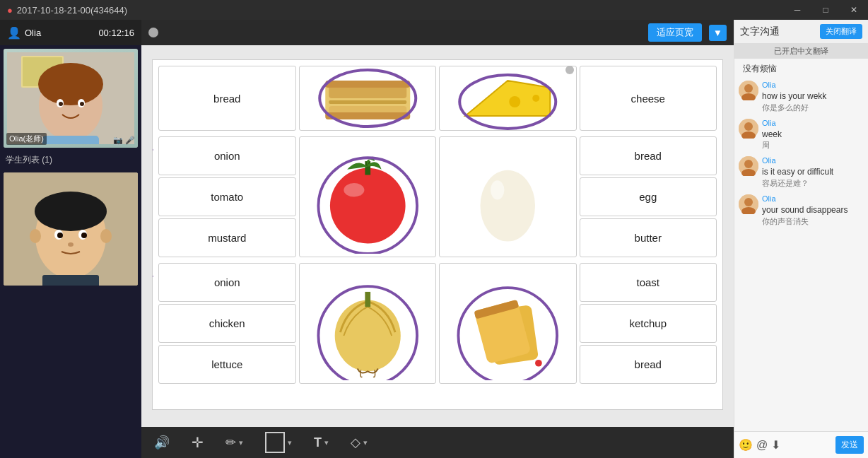 This screenshot has height=458, width=868. Describe the element at coordinates (368, 324) in the screenshot. I see `onion-svg` at that location.